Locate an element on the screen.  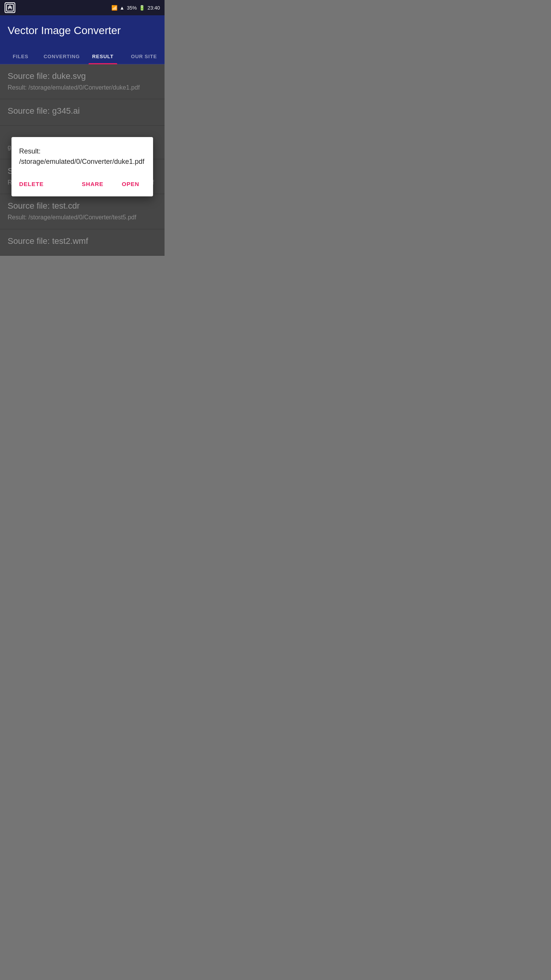
status-bar-left is located at coordinates (10, 8).